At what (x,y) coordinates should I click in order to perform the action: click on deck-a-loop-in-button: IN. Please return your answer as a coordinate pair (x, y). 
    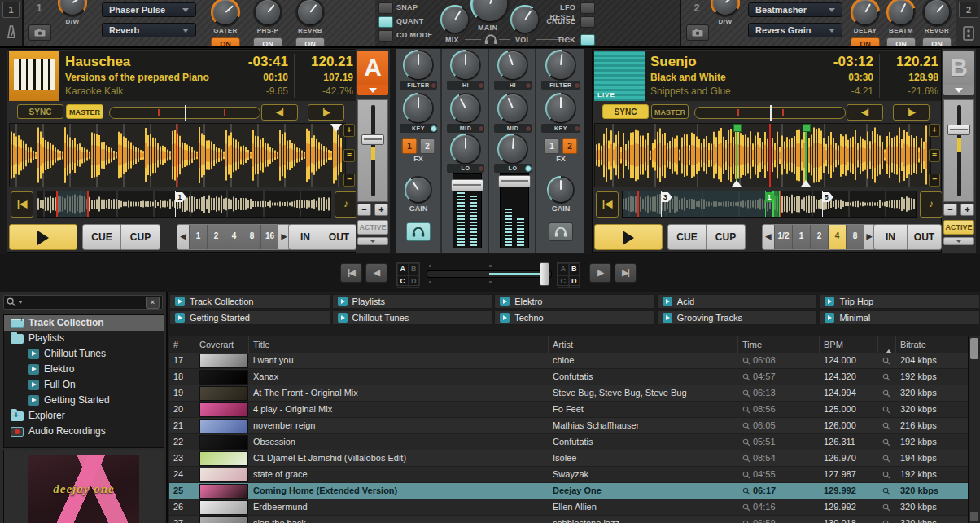
    Looking at the image, I should click on (305, 237).